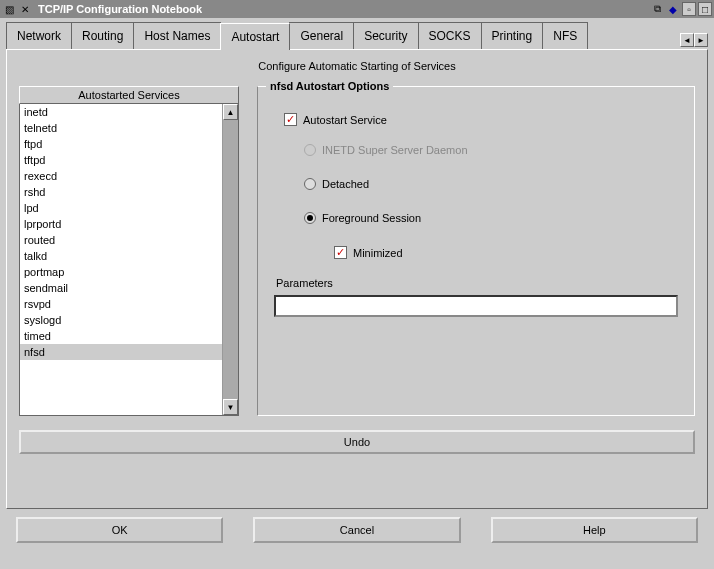 The image size is (714, 569). What do you see at coordinates (121, 272) in the screenshot?
I see `list-item: portmap` at bounding box center [121, 272].